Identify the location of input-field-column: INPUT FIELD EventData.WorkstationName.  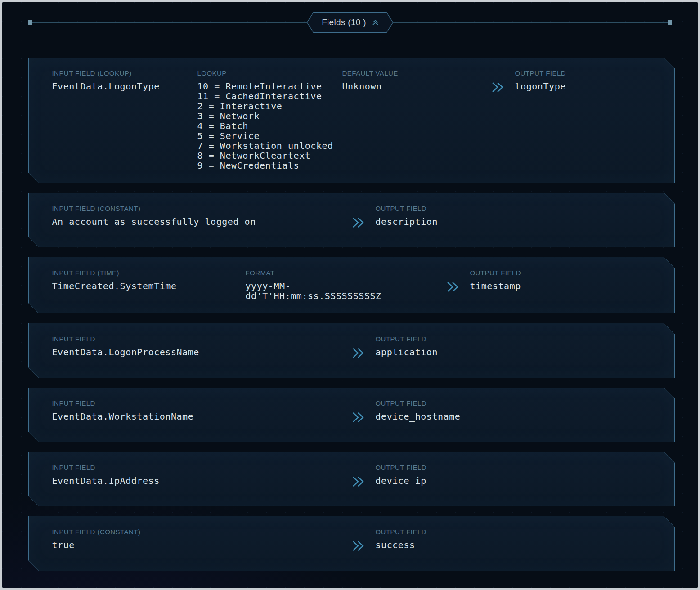
(202, 410).